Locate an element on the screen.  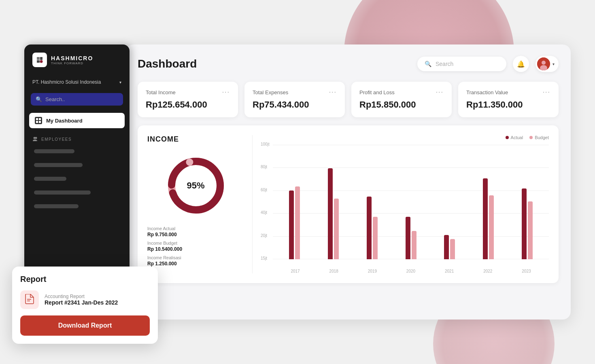
bar-budget-2020 is located at coordinates (414, 245).